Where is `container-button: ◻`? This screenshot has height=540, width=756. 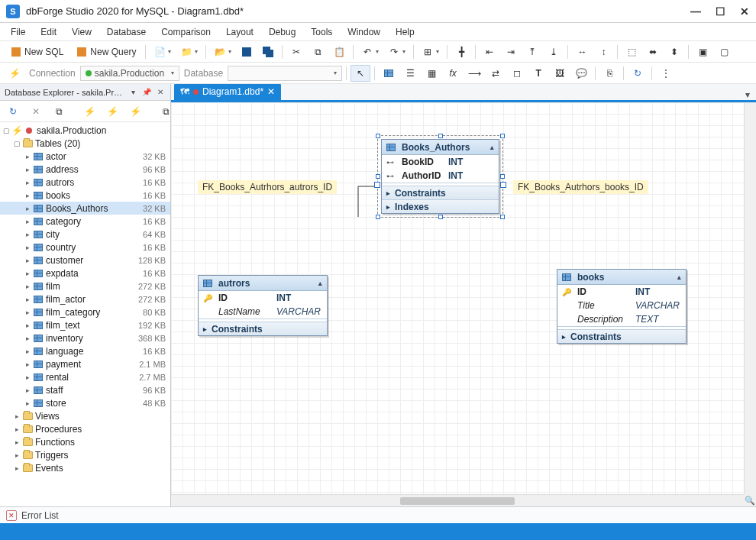 container-button: ◻ is located at coordinates (517, 73).